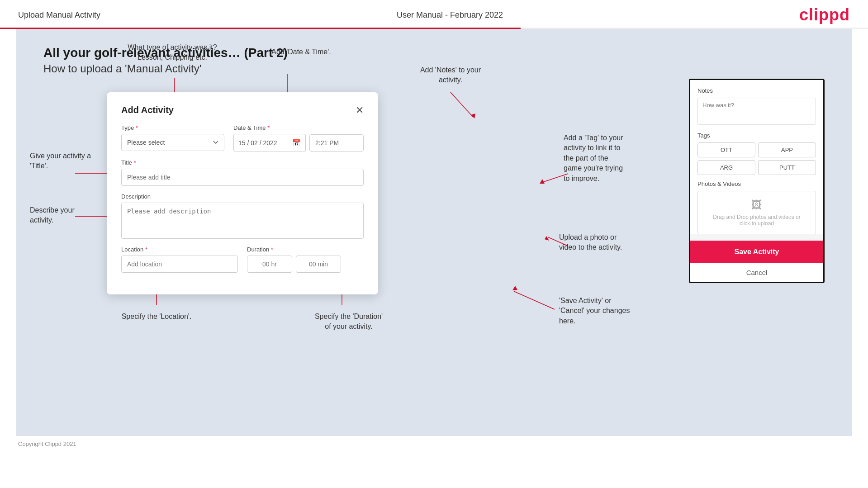  Describe the element at coordinates (349, 322) in the screenshot. I see `annotation-duration: Specify the 'Duration'of your activity.` at that location.